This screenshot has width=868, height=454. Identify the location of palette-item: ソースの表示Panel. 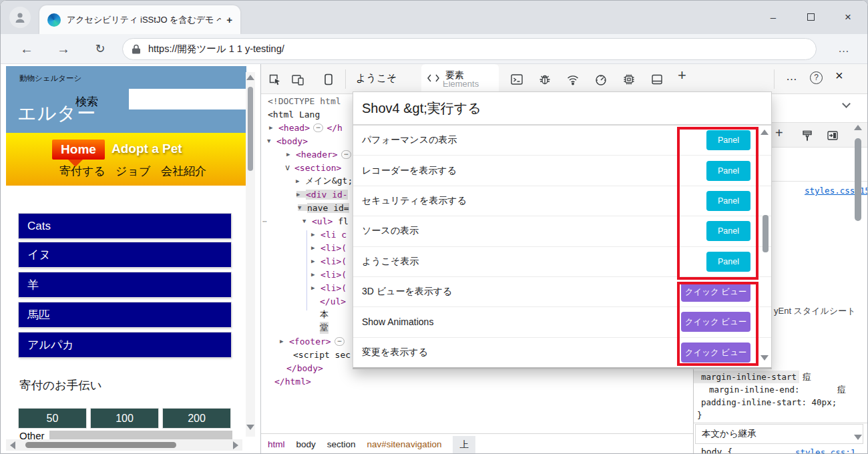
(562, 231).